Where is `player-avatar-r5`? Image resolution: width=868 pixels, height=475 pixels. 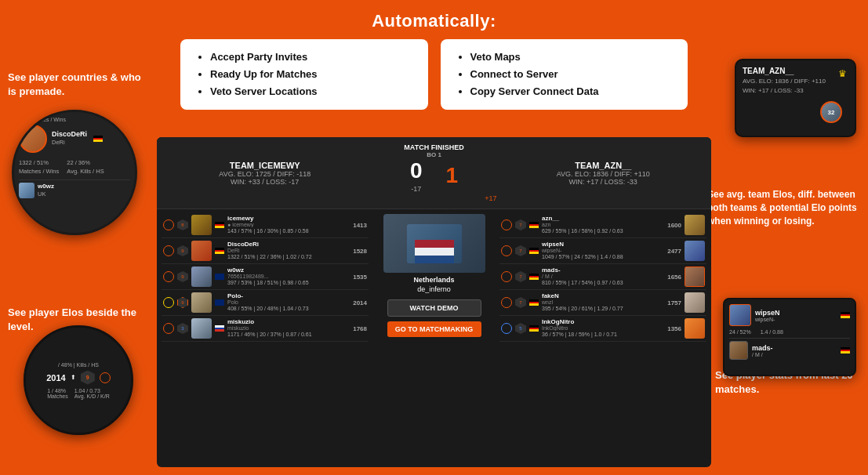 player-avatar-r5 is located at coordinates (695, 328).